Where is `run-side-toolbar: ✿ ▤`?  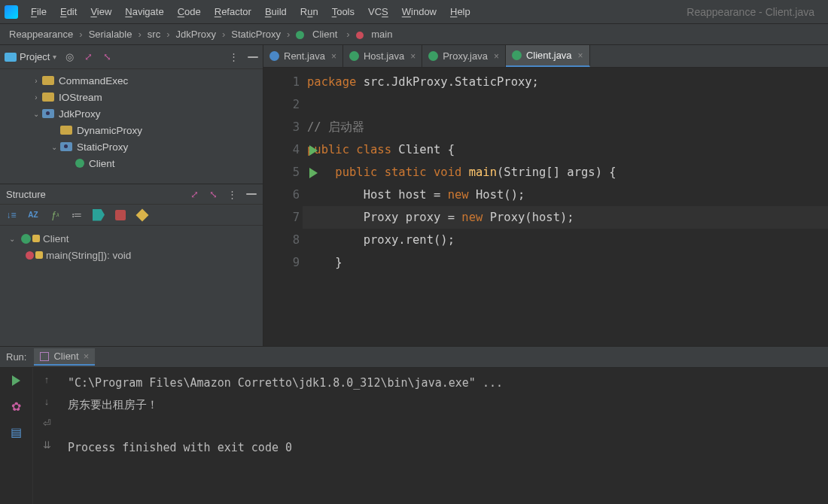
run-side-toolbar: ✿ ▤ is located at coordinates (17, 436).